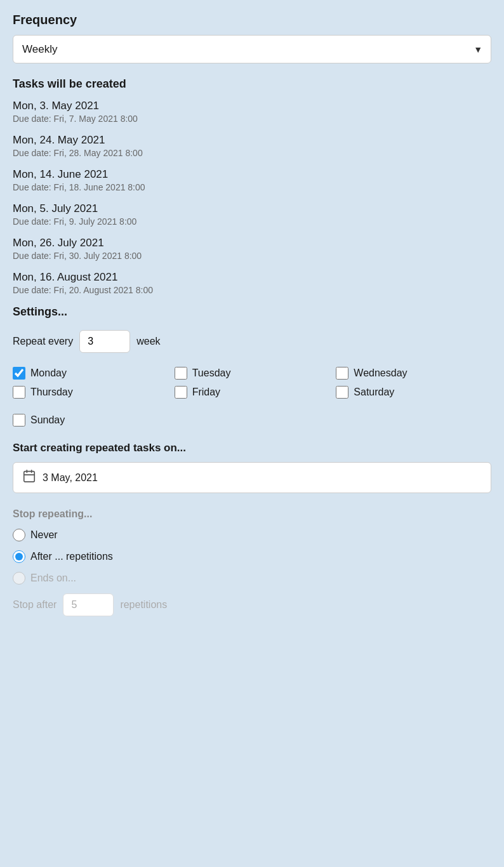  I want to click on day-saturday-label: Saturday, so click(374, 392).